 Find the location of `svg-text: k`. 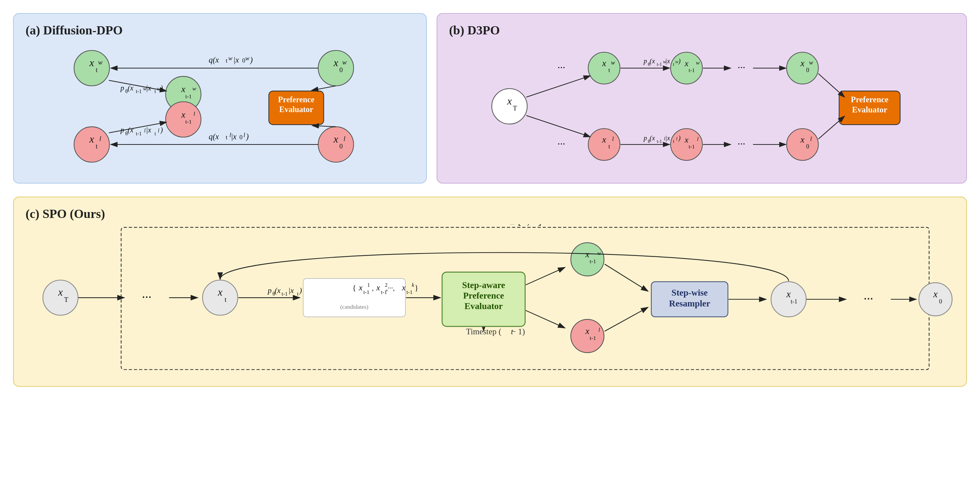

svg-text: k is located at coordinates (413, 285).